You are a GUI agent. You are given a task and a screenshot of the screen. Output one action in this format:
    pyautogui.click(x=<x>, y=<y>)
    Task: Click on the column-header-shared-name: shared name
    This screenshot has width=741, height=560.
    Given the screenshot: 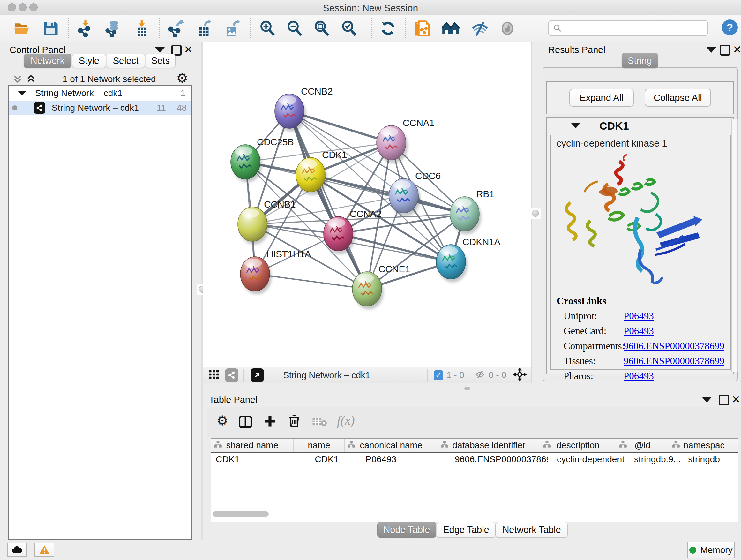 What is the action you would take?
    pyautogui.click(x=253, y=445)
    